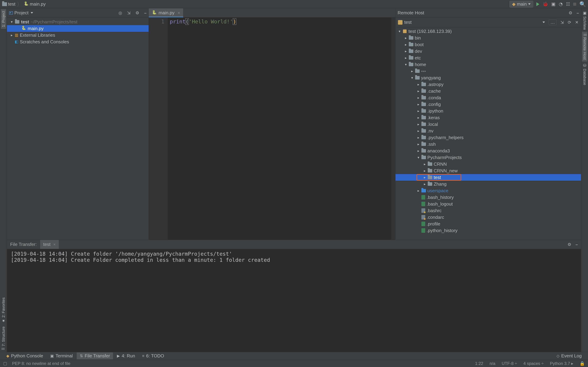  What do you see at coordinates (78, 29) in the screenshot?
I see `project-file-mainpy: main.py` at bounding box center [78, 29].